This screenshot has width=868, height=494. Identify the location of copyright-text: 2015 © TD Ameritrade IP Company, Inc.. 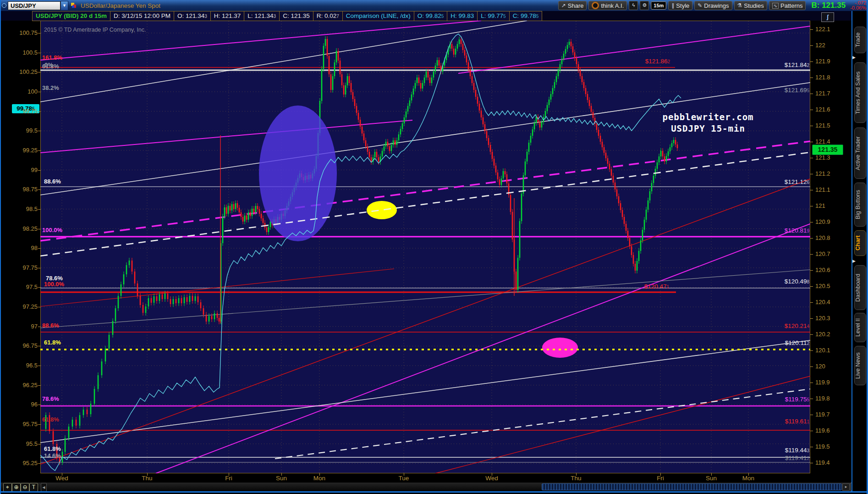
(95, 30).